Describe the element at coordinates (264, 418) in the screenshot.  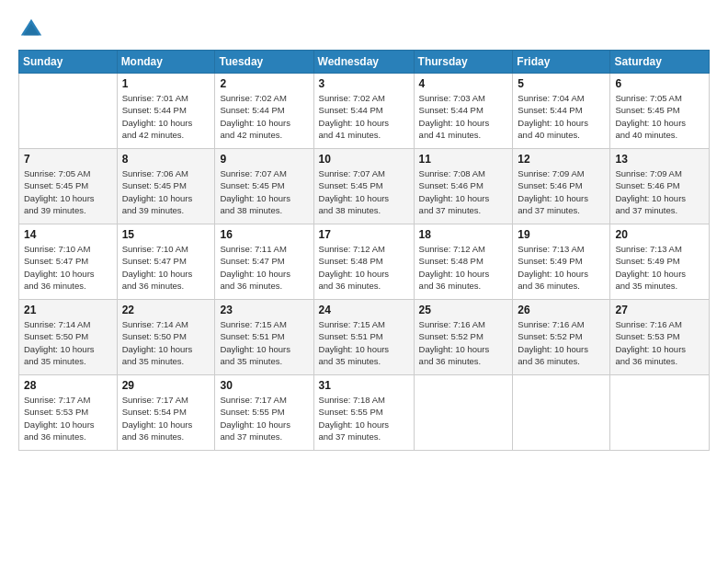
I see `day-info: Sunrise: 7:17 AM Sunset: 5:55 PM Dayligh…` at that location.